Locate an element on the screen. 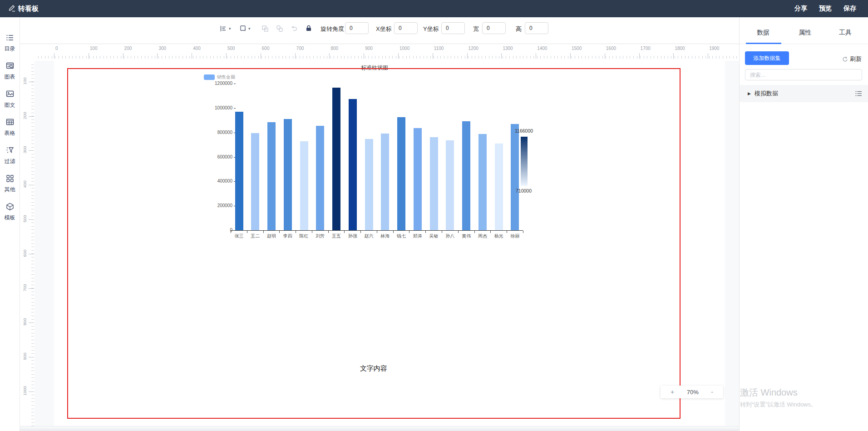 The width and height of the screenshot is (868, 431). zoom-control: + 70% - is located at coordinates (692, 392).